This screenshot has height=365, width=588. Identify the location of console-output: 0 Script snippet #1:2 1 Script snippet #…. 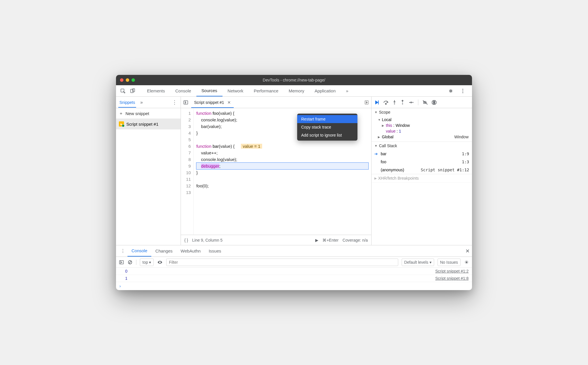
(294, 279).